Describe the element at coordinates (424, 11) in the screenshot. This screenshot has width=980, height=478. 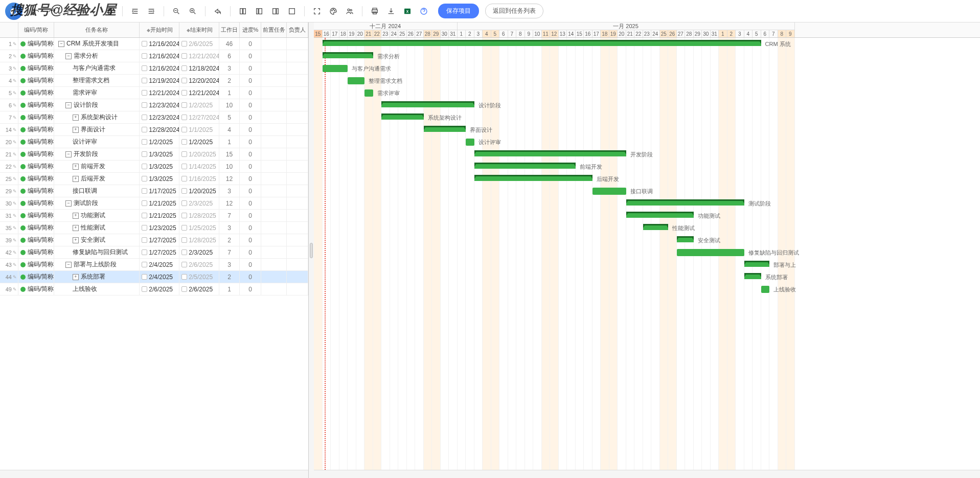
I see `help-button` at that location.